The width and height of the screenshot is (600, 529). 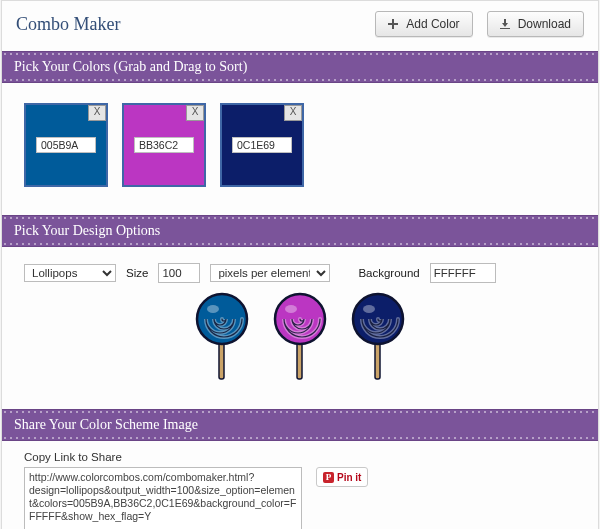 I want to click on header-buttons: Add Color Download, so click(x=480, y=24).